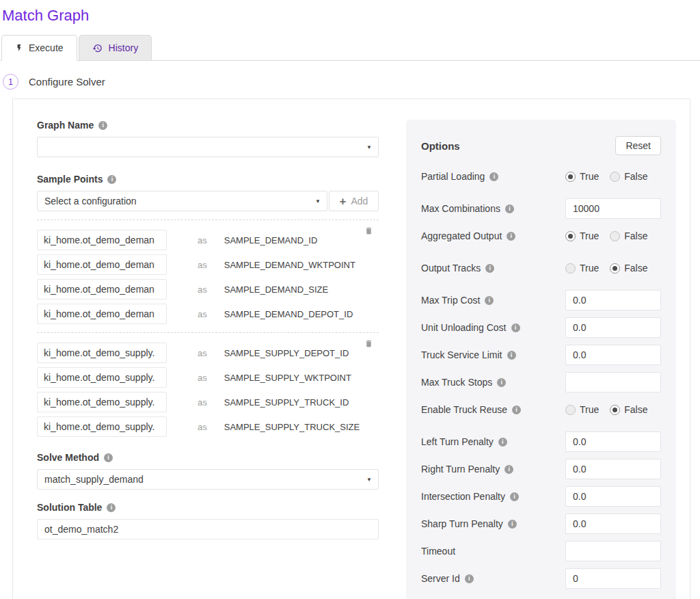 The width and height of the screenshot is (700, 599). I want to click on options-title: Options, so click(440, 146).